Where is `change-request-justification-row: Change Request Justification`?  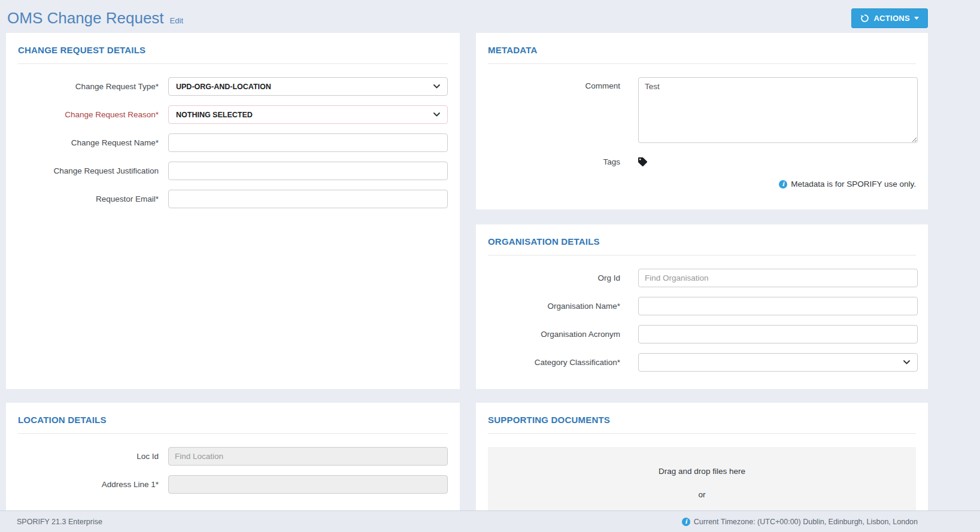
change-request-justification-row: Change Request Justification is located at coordinates (233, 171).